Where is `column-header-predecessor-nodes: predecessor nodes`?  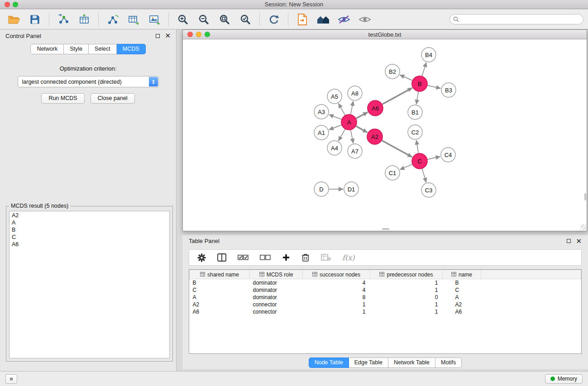
column-header-predecessor-nodes: predecessor nodes is located at coordinates (406, 275).